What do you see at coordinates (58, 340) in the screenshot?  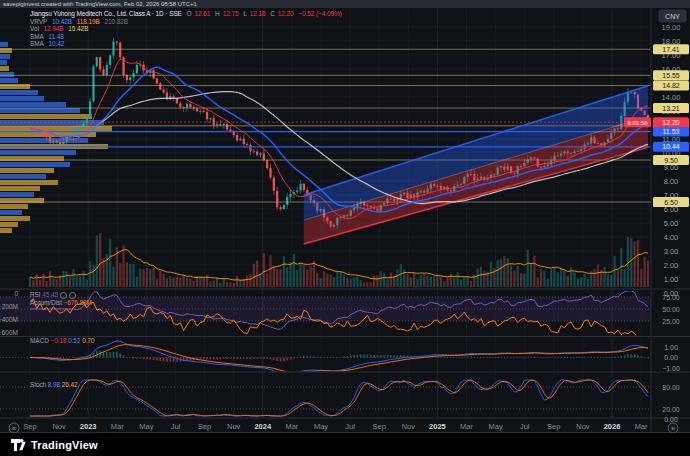 I see `macd-hist-value: −0.18` at bounding box center [58, 340].